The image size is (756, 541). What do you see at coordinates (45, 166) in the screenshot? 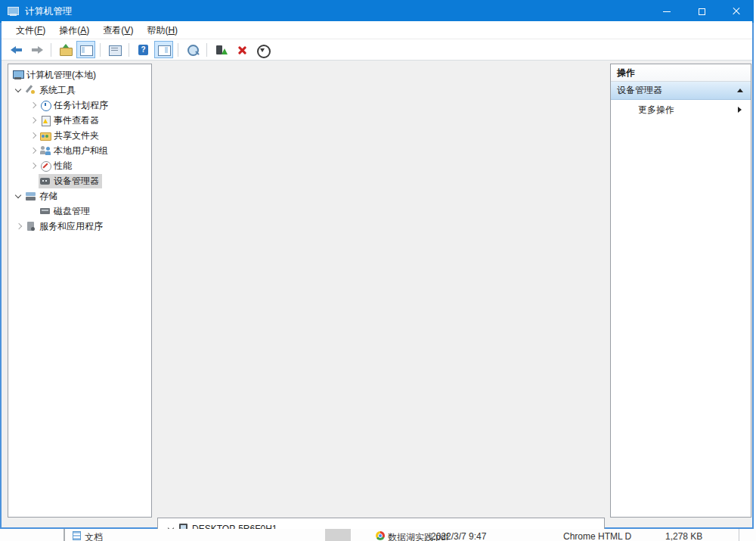
I see `performance-icon` at bounding box center [45, 166].